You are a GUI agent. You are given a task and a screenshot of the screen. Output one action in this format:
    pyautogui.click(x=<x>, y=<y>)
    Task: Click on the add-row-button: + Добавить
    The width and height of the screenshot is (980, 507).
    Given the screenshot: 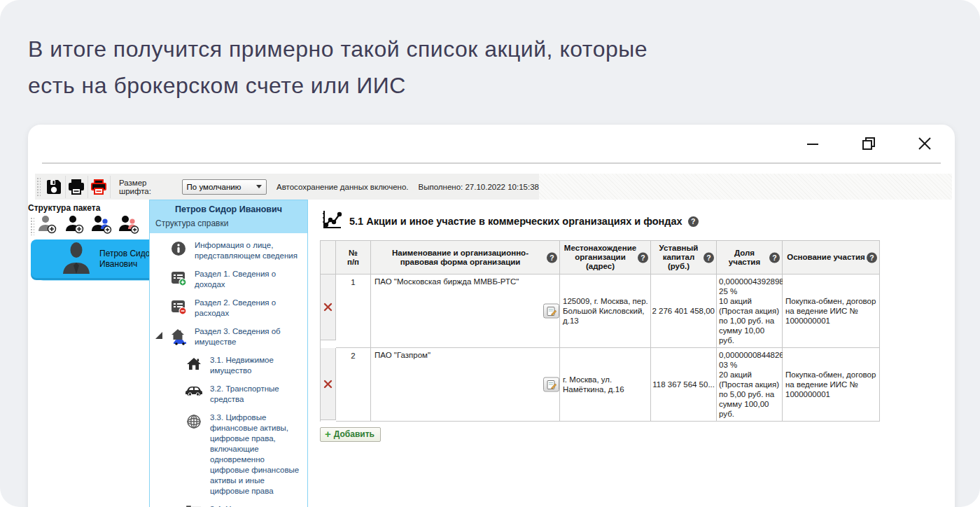 What is the action you would take?
    pyautogui.click(x=350, y=434)
    